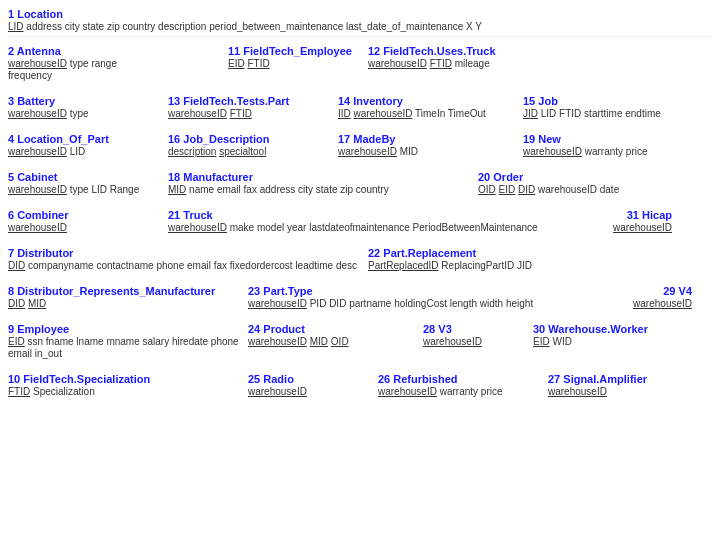 This screenshot has height=540, width=720. Describe the element at coordinates (413, 298) in the screenshot. I see `section-part-type: 23 Part.Type warehouseID PID DID partnam…` at that location.